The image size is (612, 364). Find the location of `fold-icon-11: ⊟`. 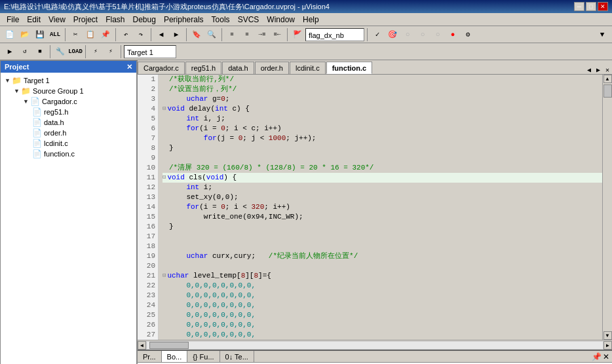

fold-icon-11: ⊟ is located at coordinates (164, 178).